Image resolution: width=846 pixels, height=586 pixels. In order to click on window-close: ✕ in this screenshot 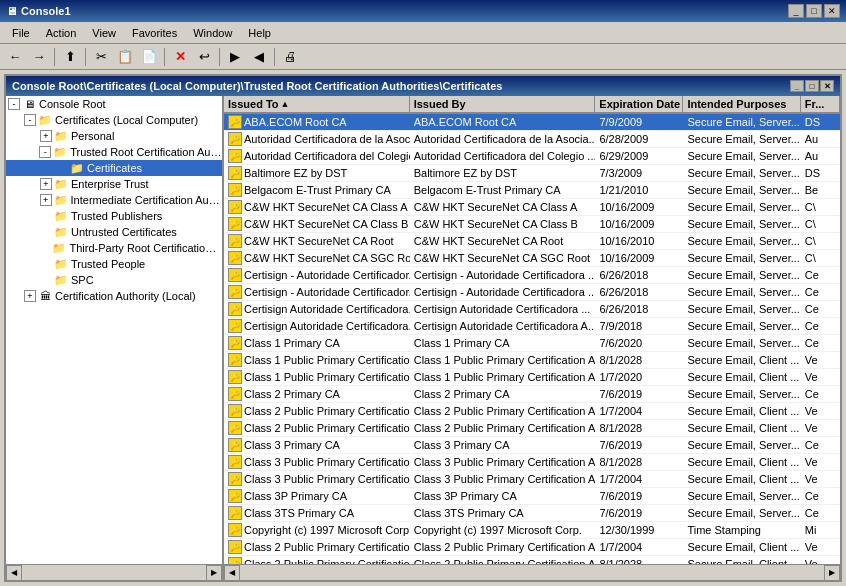, I will do `click(827, 86)`.